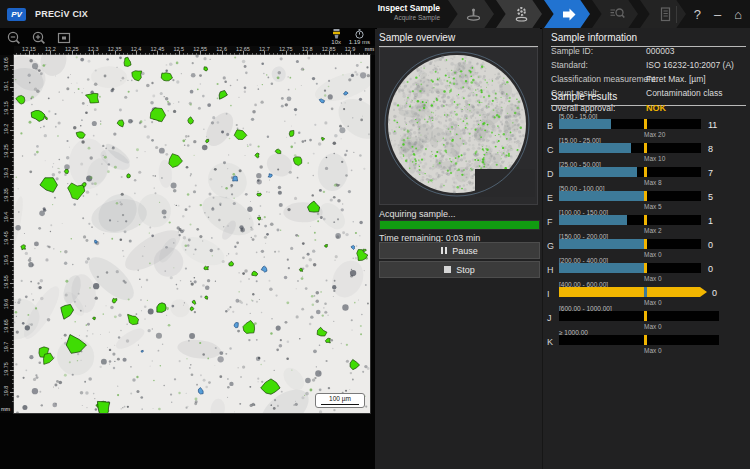 The height and width of the screenshot is (469, 750). I want to click on acquisition-progress-bar, so click(460, 225).